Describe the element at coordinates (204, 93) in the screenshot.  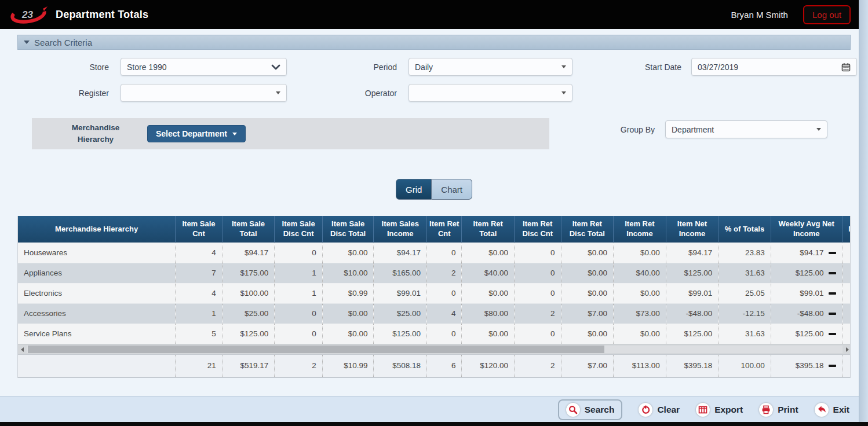
I see `register-select` at that location.